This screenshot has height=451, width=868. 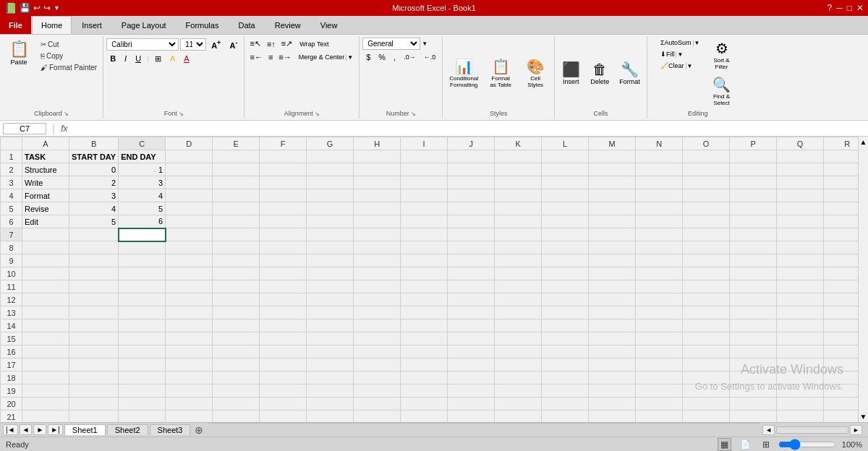 I want to click on cell-P19, so click(x=754, y=391).